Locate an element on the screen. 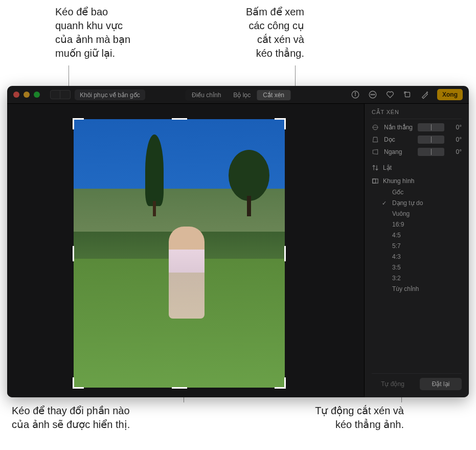 The image size is (476, 450). callout-bottom-right: Tự động cắt xén và kéo thẳng ảnh. is located at coordinates (320, 418).